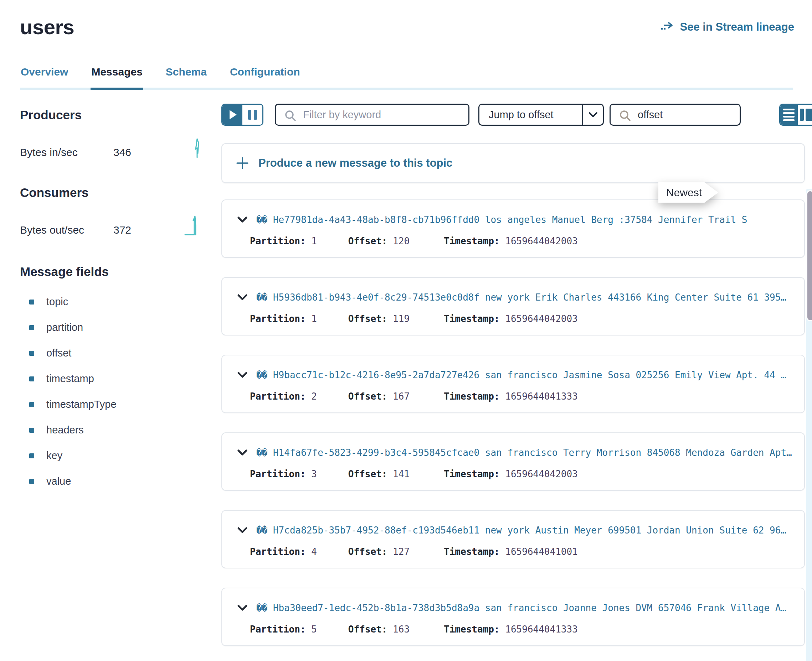 This screenshot has height=661, width=812. Describe the element at coordinates (399, 474) in the screenshot. I see `offset-value: 141` at that location.